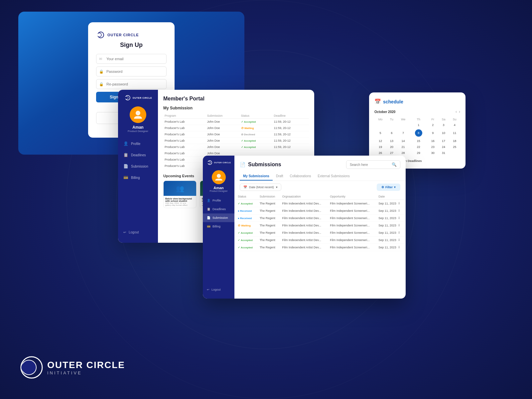 The image size is (532, 399). Describe the element at coordinates (419, 153) in the screenshot. I see `cal-day-cell: 29` at that location.